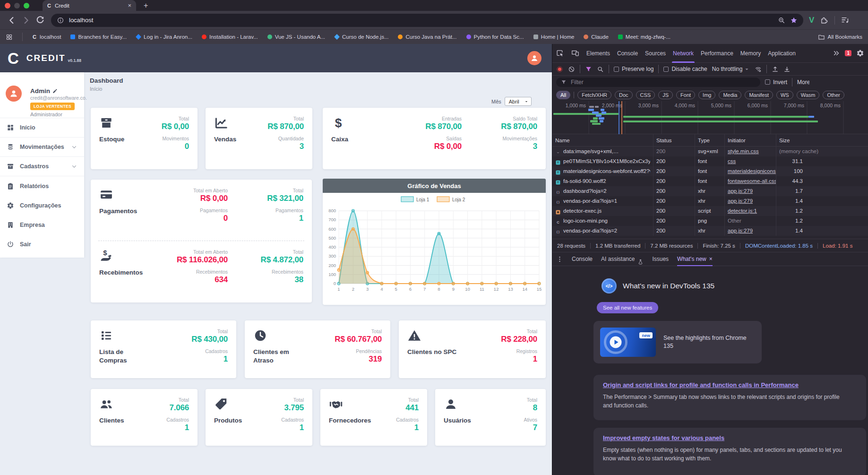 The height and width of the screenshot is (475, 868). Describe the element at coordinates (129, 6) in the screenshot. I see `tab-close-icon: ×` at that location.